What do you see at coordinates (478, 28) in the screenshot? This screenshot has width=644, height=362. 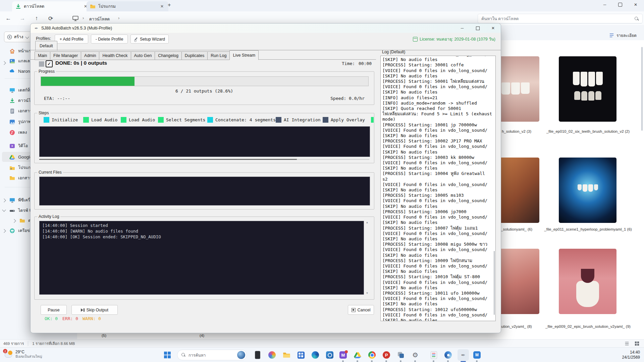 I see `maximize-button` at bounding box center [478, 28].